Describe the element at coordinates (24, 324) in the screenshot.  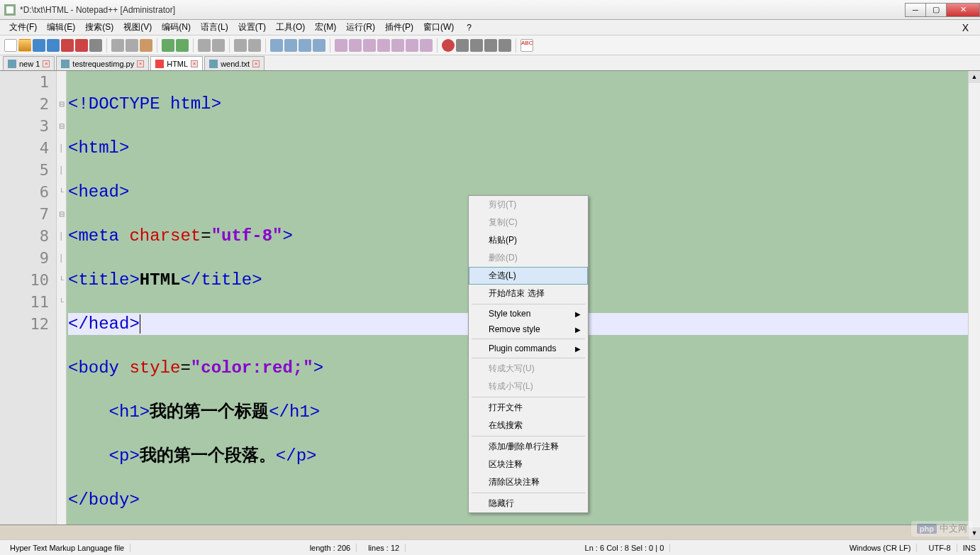
I see `line-number: 12` at that location.